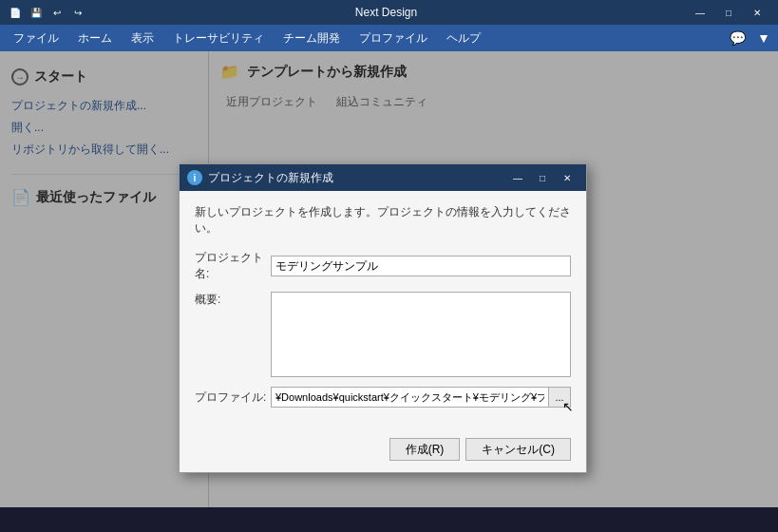  What do you see at coordinates (409, 397) in the screenshot?
I see `profile-path-input` at bounding box center [409, 397].